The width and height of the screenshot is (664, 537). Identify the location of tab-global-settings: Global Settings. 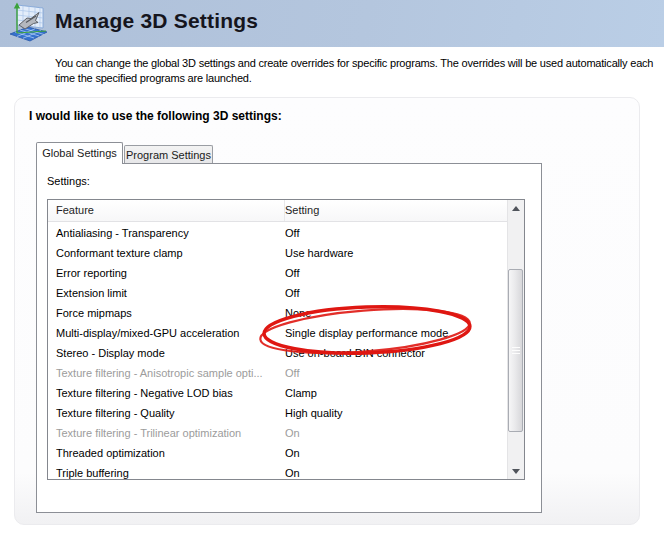
(80, 153).